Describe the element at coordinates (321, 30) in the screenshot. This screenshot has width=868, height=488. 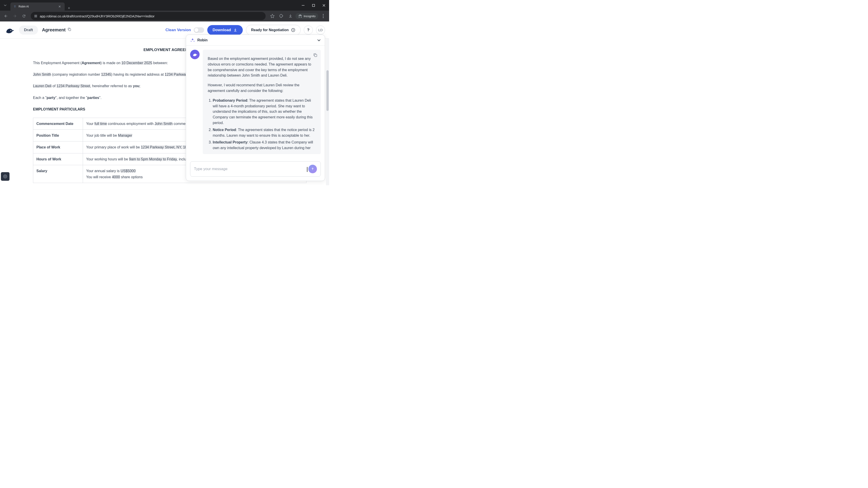
I see `user-avatar: LD` at that location.